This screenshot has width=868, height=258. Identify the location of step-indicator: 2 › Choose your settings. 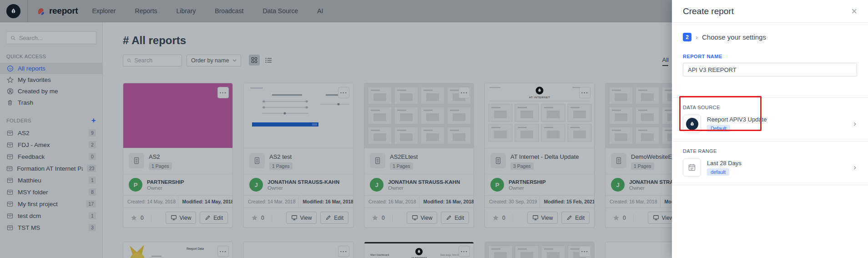
(770, 37).